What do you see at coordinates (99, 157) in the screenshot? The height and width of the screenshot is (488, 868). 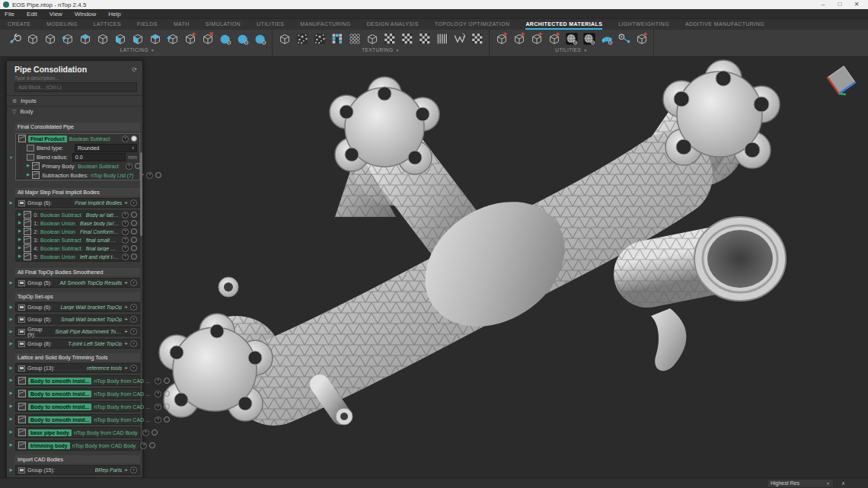 I see `blend-radius-input: 0.0` at bounding box center [99, 157].